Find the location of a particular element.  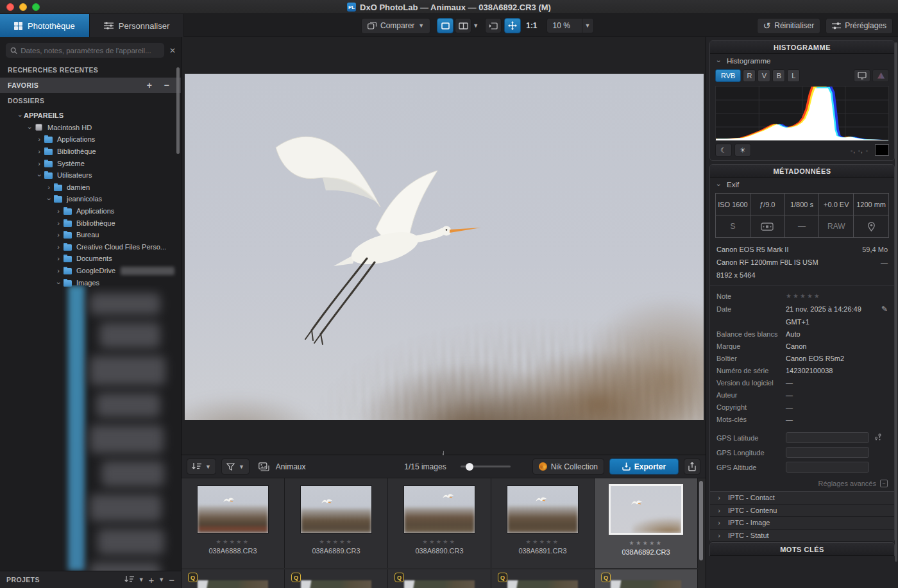

close-window-button is located at coordinates (10, 7).